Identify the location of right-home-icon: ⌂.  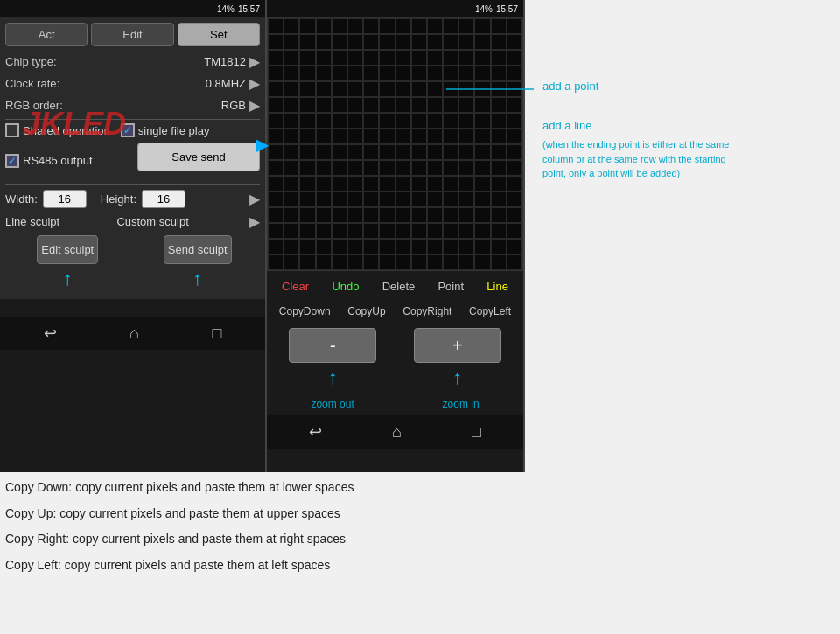
(397, 432).